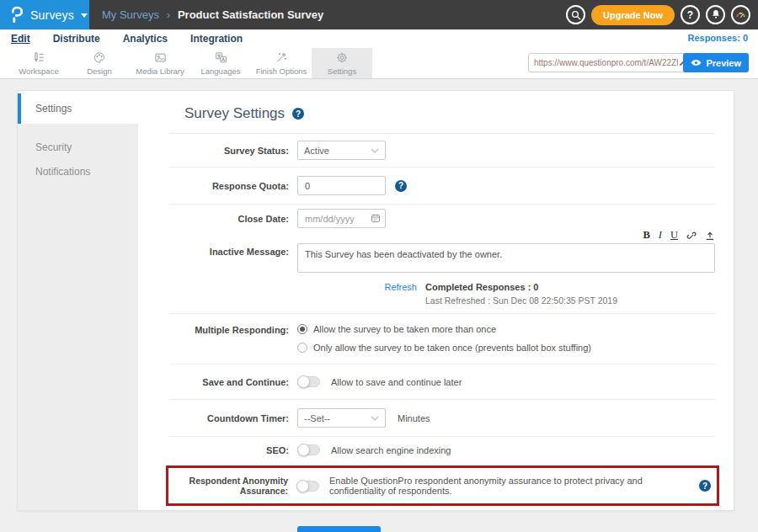  I want to click on finish-options-icon, so click(281, 57).